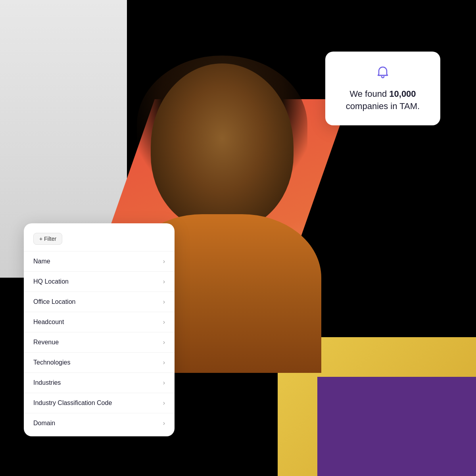 The height and width of the screenshot is (476, 476). I want to click on filter-panel: + Filter Name › HQ Location › Office Loc…, so click(99, 330).